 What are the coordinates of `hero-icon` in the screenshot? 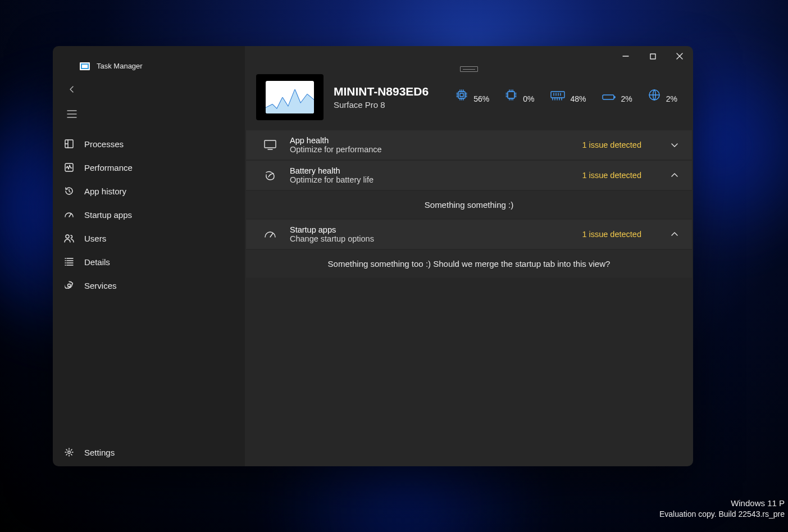 It's located at (290, 97).